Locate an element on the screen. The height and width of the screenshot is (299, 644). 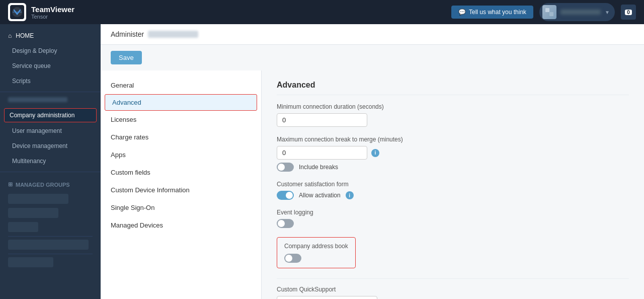
event-logging-row is located at coordinates (453, 223).